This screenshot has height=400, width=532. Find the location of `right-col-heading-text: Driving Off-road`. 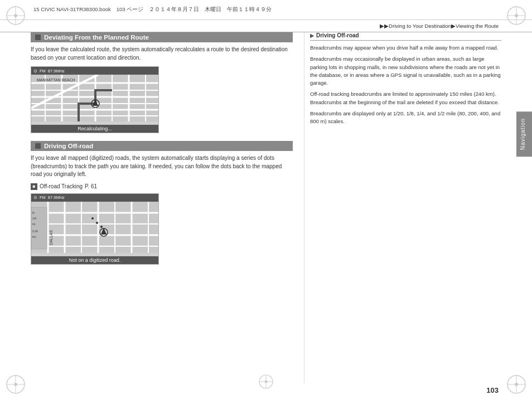

right-col-heading-text: Driving Off-road is located at coordinates (338, 36).